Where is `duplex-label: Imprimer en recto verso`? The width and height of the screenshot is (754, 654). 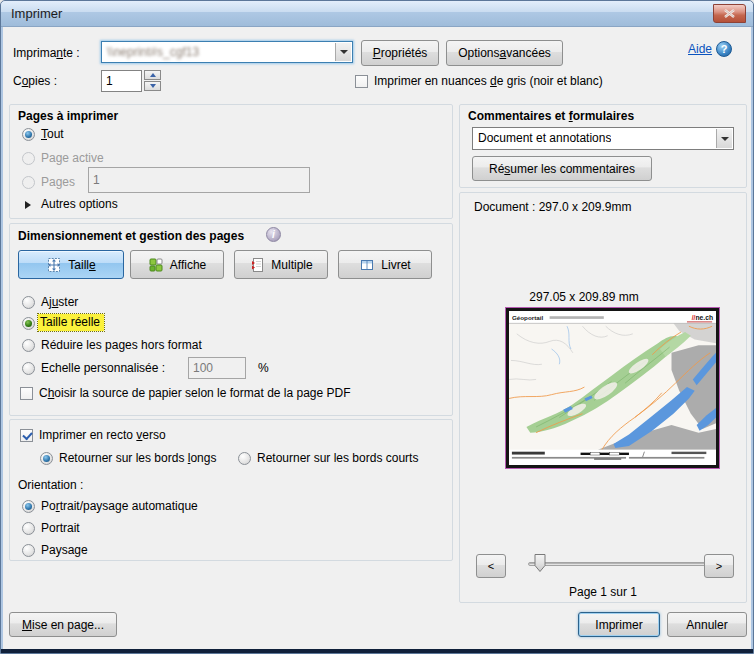
duplex-label: Imprimer en recto verso is located at coordinates (102, 435).